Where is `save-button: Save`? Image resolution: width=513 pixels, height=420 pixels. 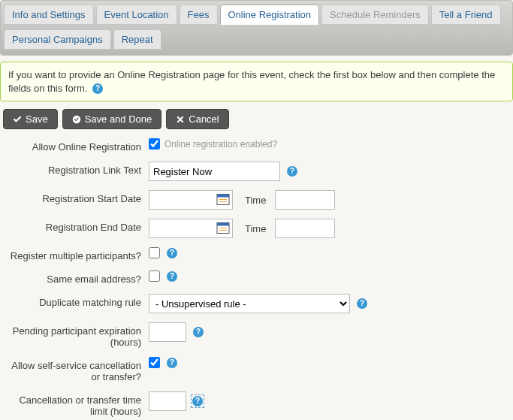 save-button: Save is located at coordinates (30, 119).